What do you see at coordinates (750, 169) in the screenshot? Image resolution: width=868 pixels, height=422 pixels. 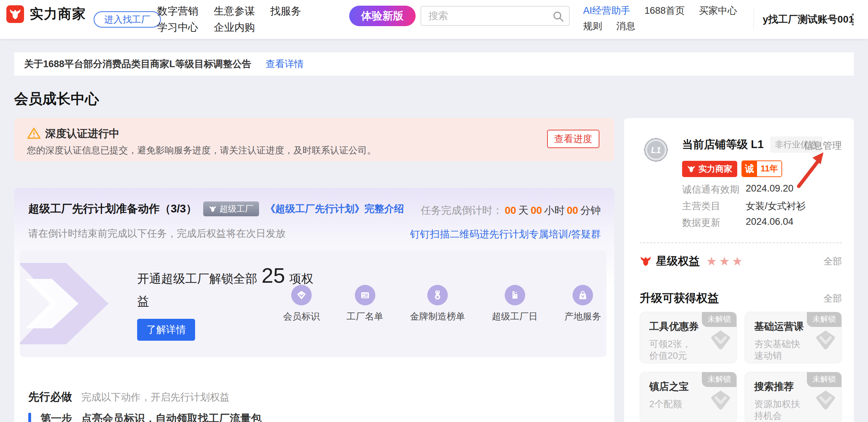 I see `integrity-icon: 诚` at bounding box center [750, 169].